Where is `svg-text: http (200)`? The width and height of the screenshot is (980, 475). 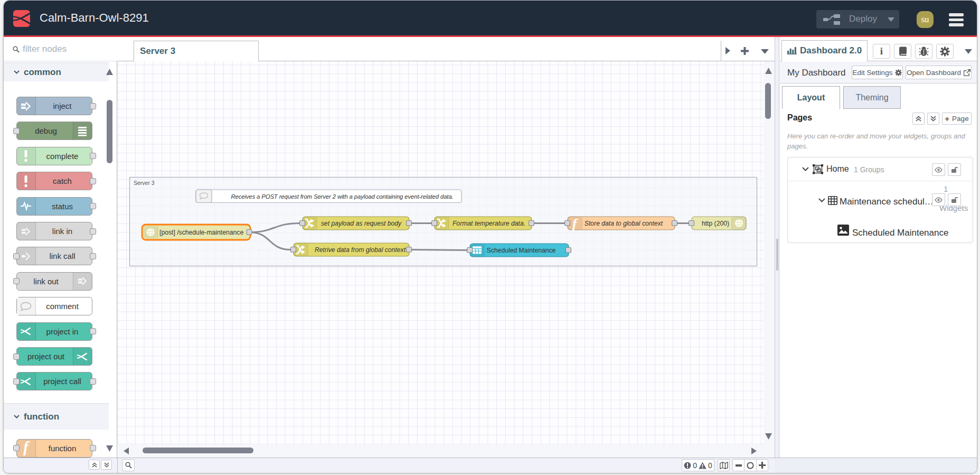 svg-text: http (200) is located at coordinates (715, 223).